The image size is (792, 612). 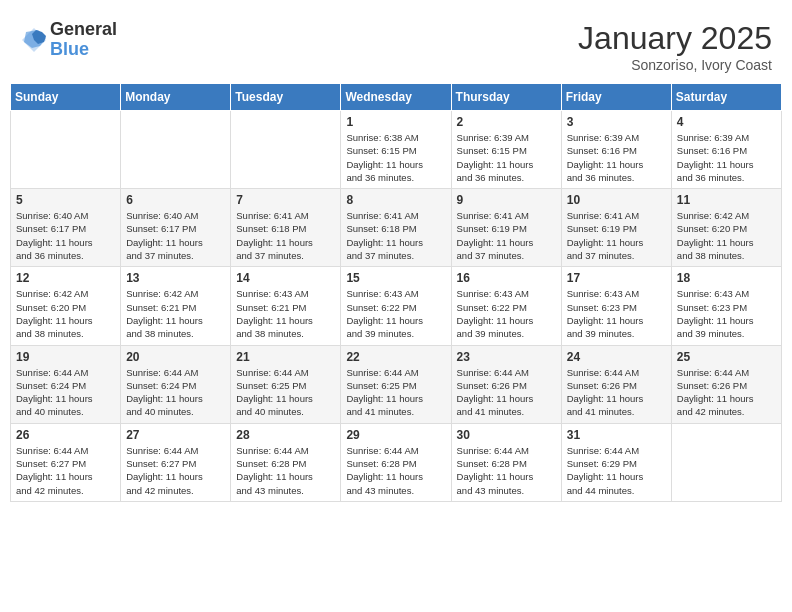 I want to click on month-title: January 2025, so click(x=675, y=38).